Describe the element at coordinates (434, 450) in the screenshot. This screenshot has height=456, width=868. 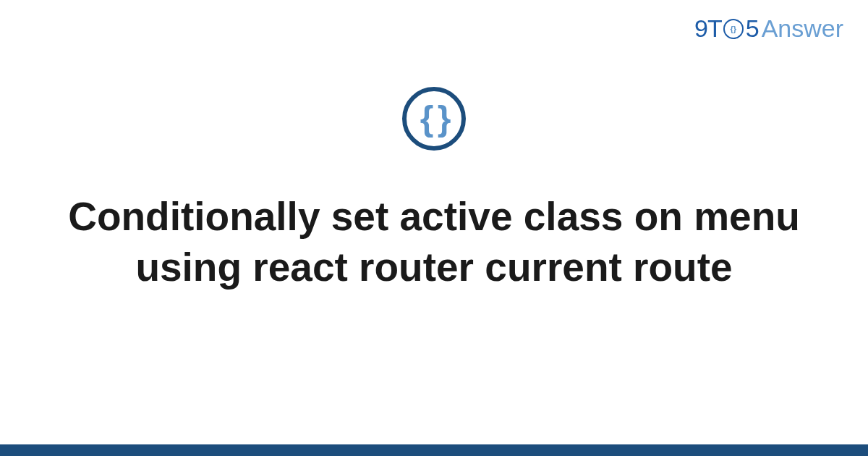
I see `bottom-accent-bar` at that location.